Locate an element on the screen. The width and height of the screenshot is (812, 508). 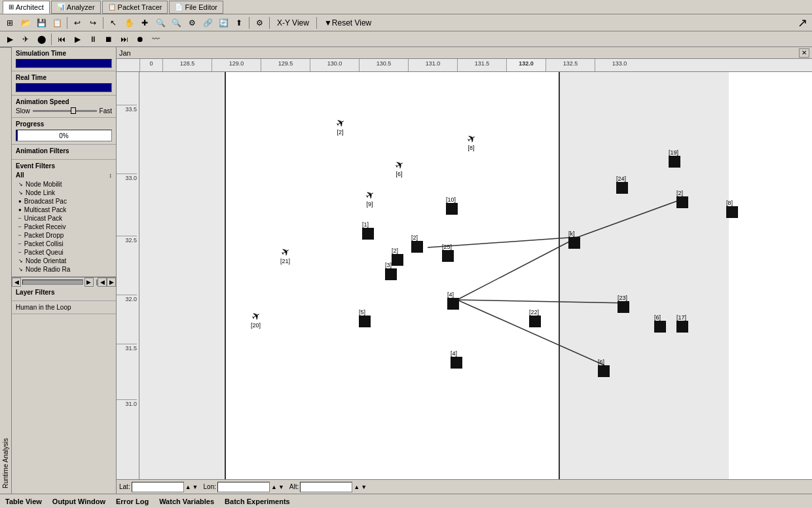
reset-view-btn: ▼ Reset View is located at coordinates (348, 23).